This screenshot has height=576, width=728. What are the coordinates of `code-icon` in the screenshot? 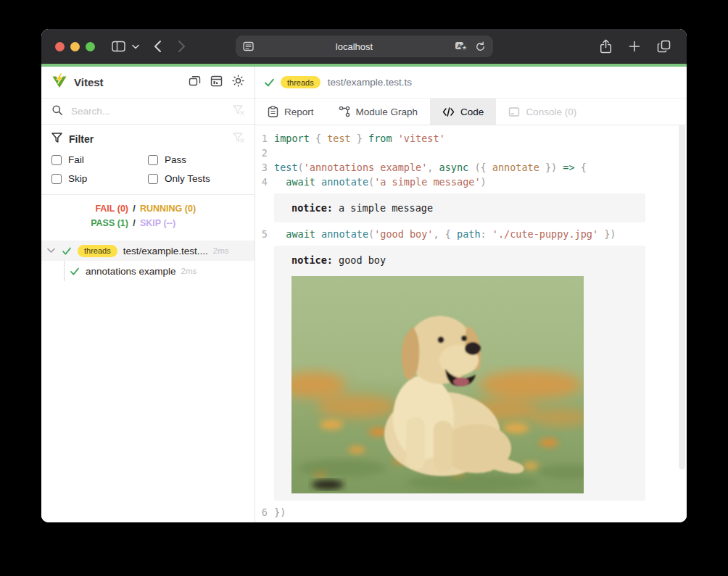 It's located at (448, 112).